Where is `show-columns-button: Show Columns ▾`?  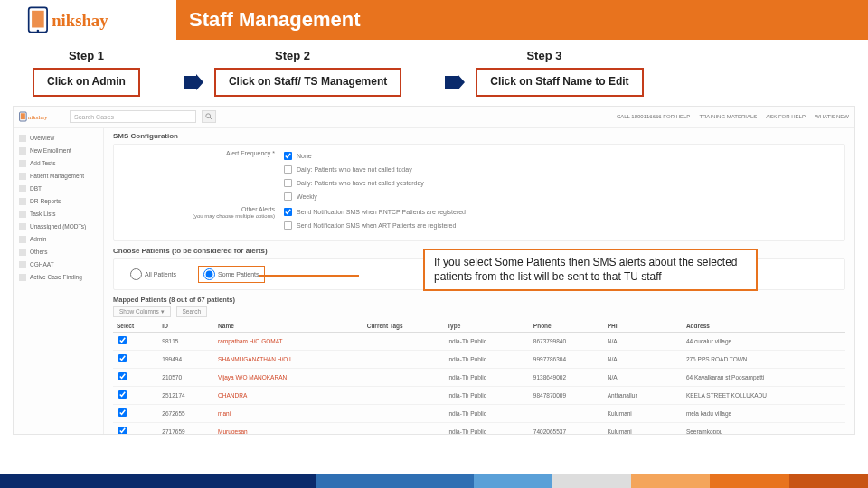
show-columns-button: Show Columns ▾ is located at coordinates (142, 312).